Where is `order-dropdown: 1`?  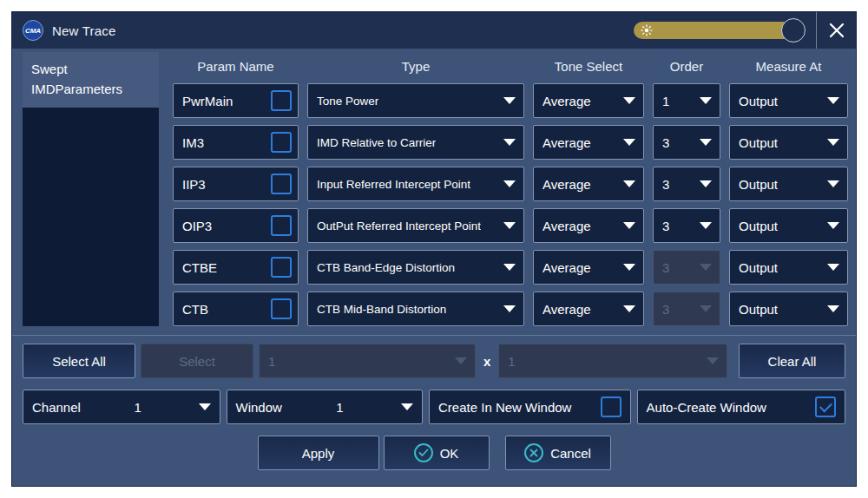
order-dropdown: 1 is located at coordinates (687, 101).